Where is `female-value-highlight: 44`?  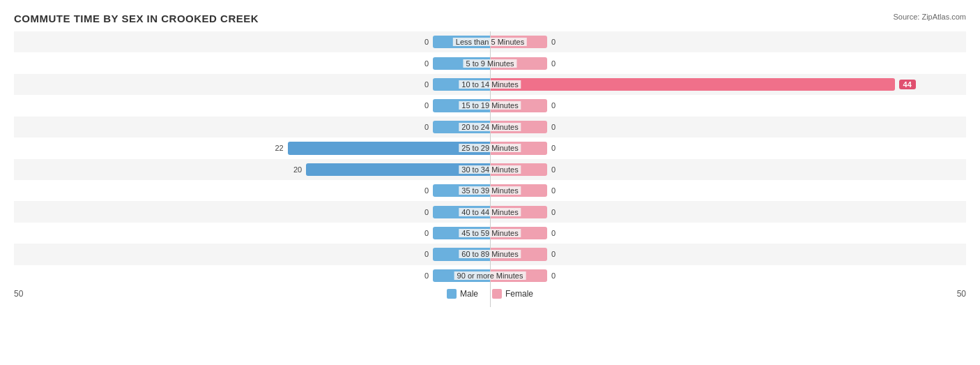 female-value-highlight: 44 is located at coordinates (908, 84).